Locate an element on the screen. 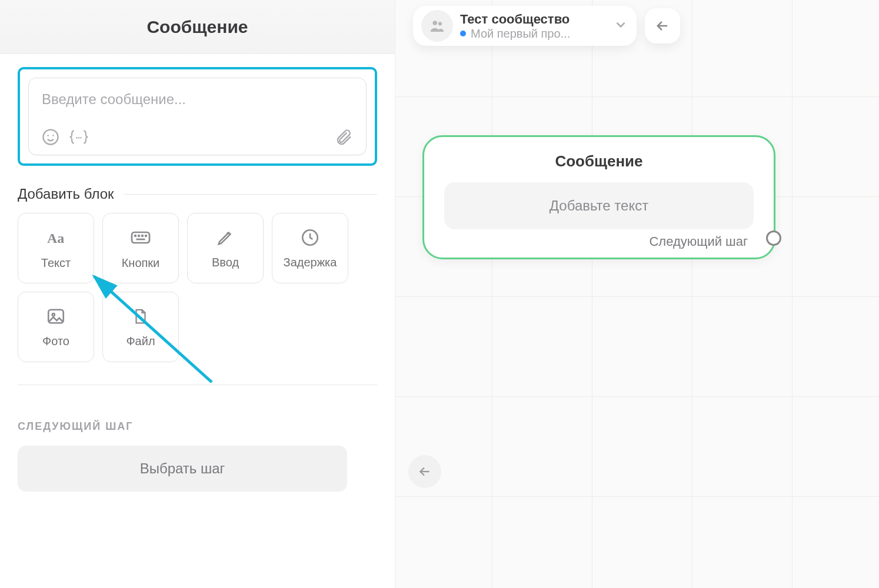 This screenshot has width=879, height=588. block-delay-button: Задержка is located at coordinates (310, 248).